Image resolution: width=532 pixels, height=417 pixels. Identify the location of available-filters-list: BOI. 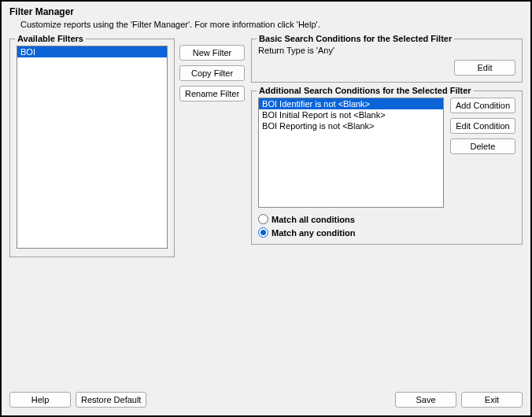
(92, 147).